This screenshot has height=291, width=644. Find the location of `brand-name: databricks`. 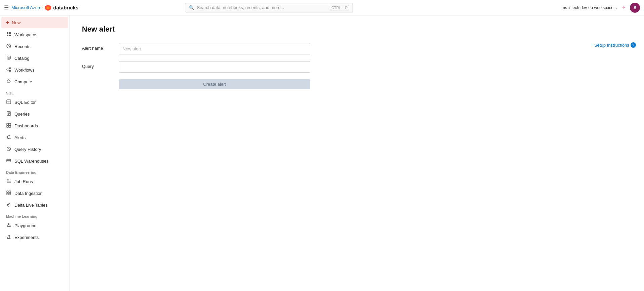

brand-name: databricks is located at coordinates (66, 7).